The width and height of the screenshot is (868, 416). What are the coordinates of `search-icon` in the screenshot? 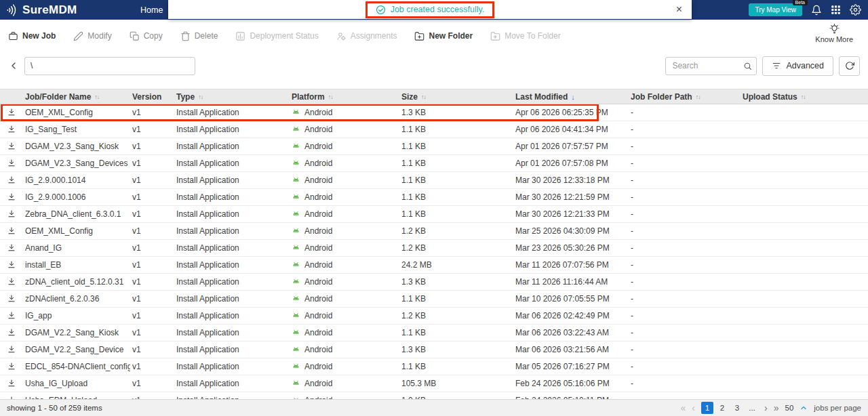 It's located at (747, 66).